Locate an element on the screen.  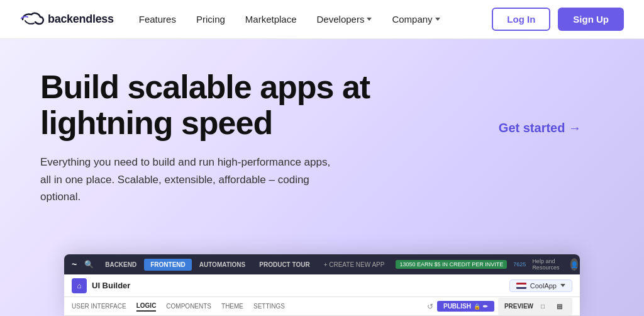
logo-icon is located at coordinates (32, 20).